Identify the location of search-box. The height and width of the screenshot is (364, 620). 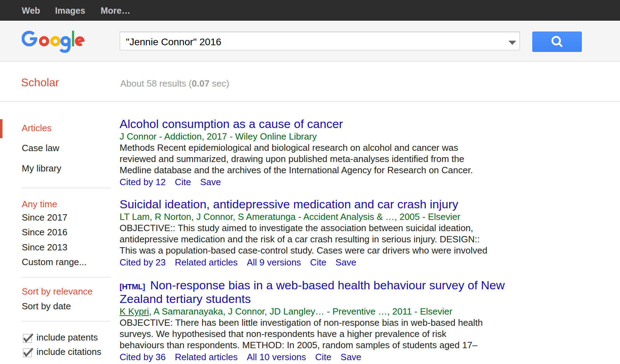
(320, 41).